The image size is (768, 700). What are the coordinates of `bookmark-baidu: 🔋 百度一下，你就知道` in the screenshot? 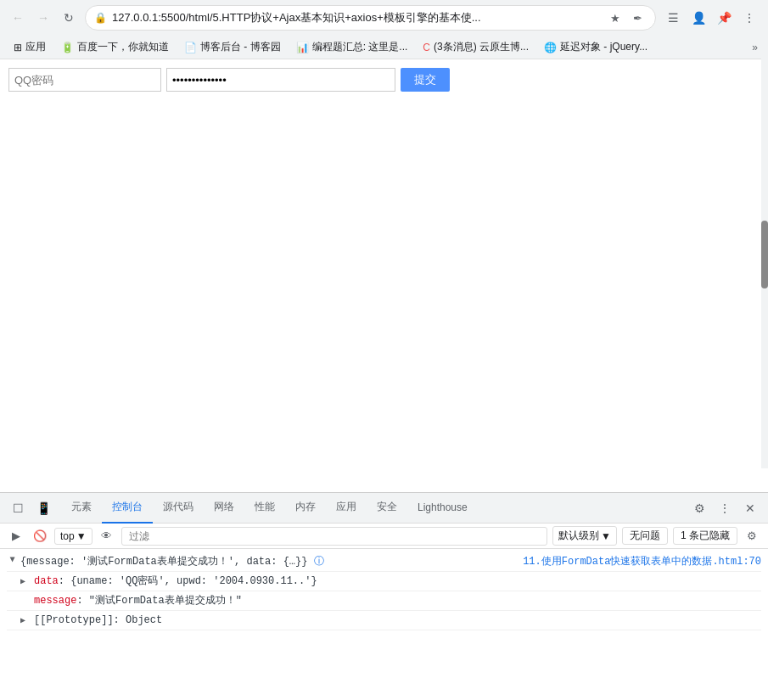 It's located at (115, 48).